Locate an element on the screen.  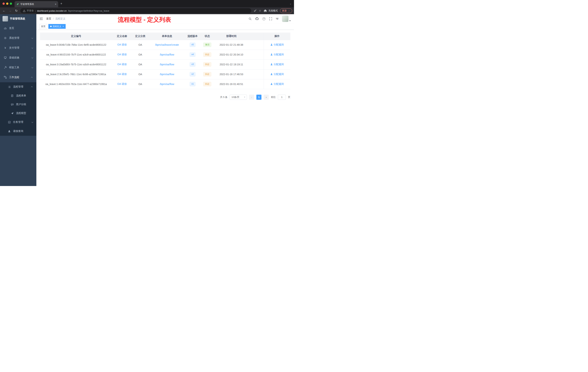
bookmark-star-icon: ☆ is located at coordinates (260, 11).